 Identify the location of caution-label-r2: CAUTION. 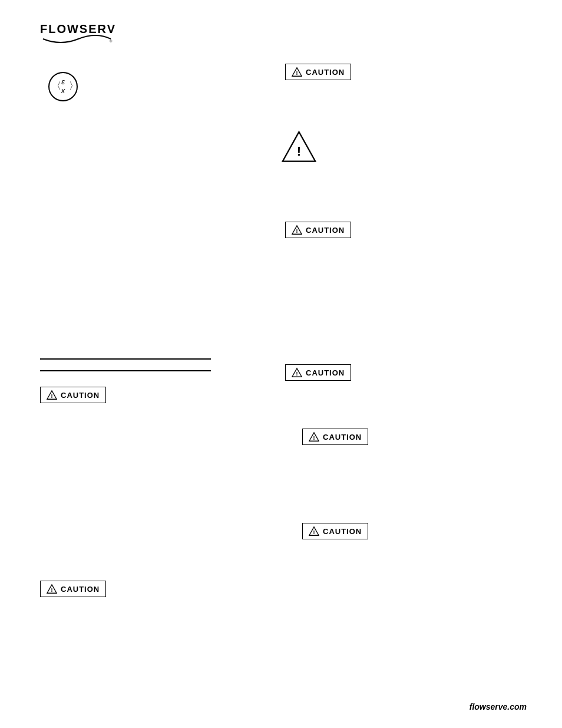
(325, 230).